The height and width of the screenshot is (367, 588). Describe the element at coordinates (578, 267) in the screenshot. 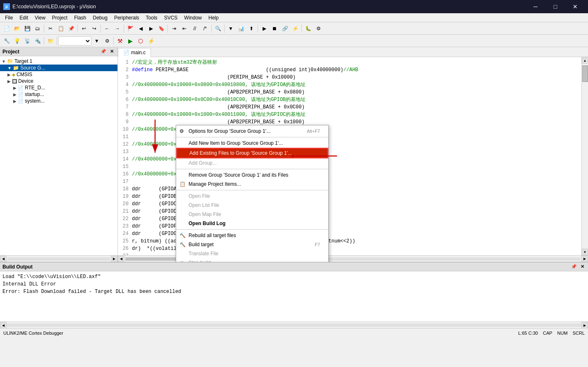

I see `build-header-controls: 📌 ✕` at that location.